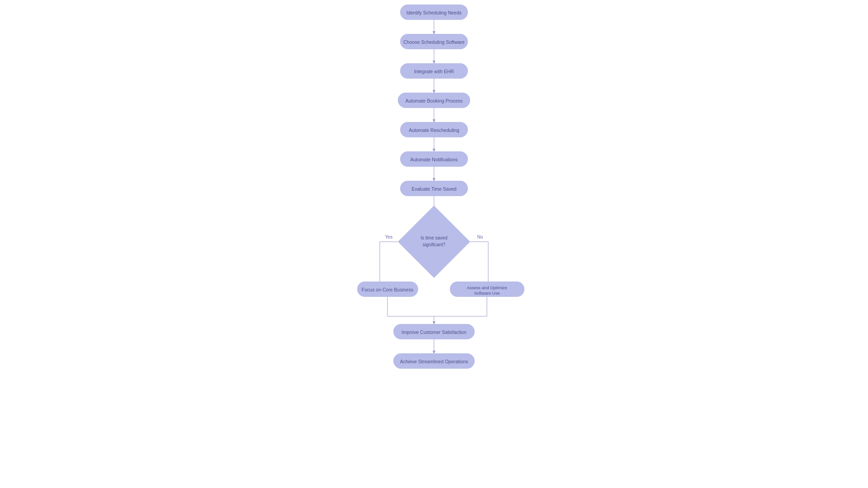 This screenshot has height=488, width=868. I want to click on node-resched-label: Automate Rescheduling, so click(434, 130).